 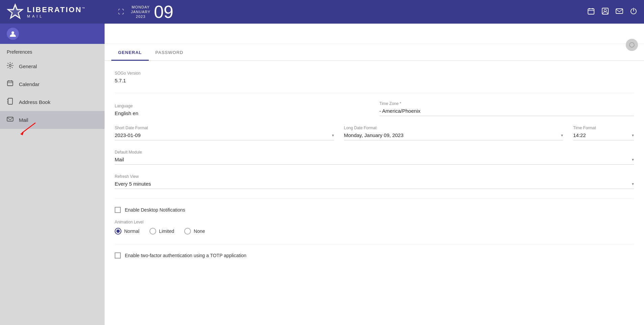 I want to click on date-day: 09, so click(x=164, y=12).